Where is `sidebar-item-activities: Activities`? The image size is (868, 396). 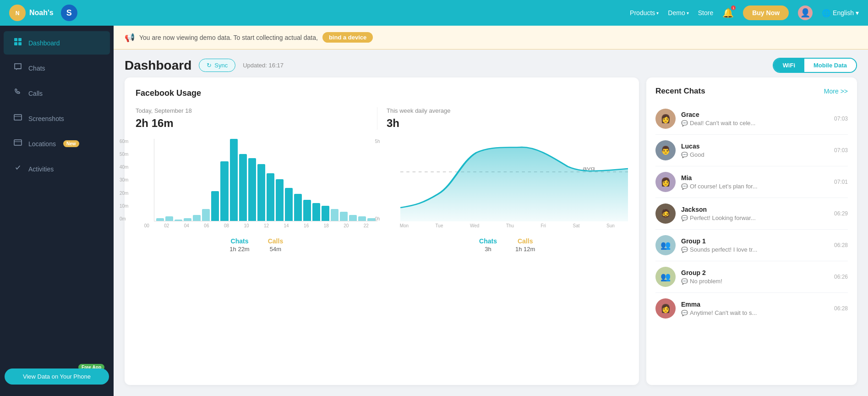 sidebar-item-activities: Activities is located at coordinates (57, 169).